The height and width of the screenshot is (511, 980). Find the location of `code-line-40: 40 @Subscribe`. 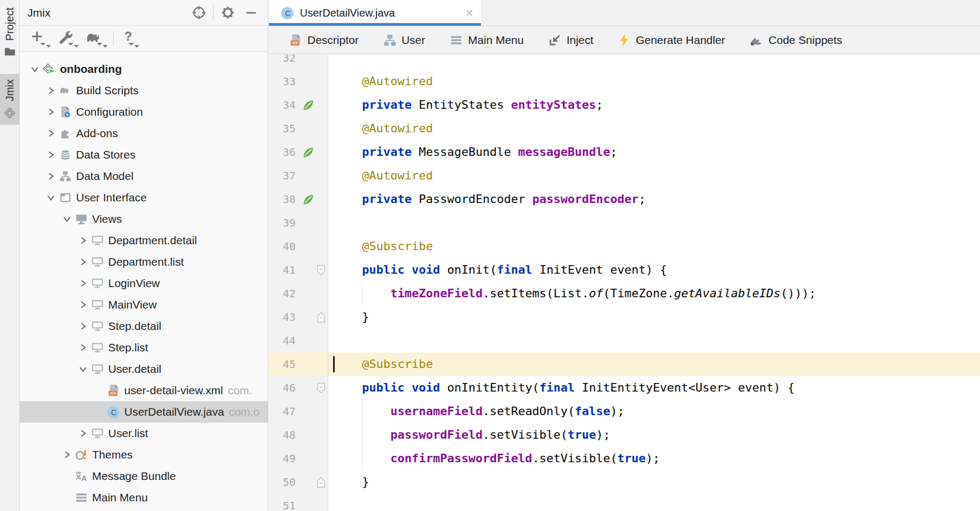

code-line-40: 40 @Subscribe is located at coordinates (624, 246).